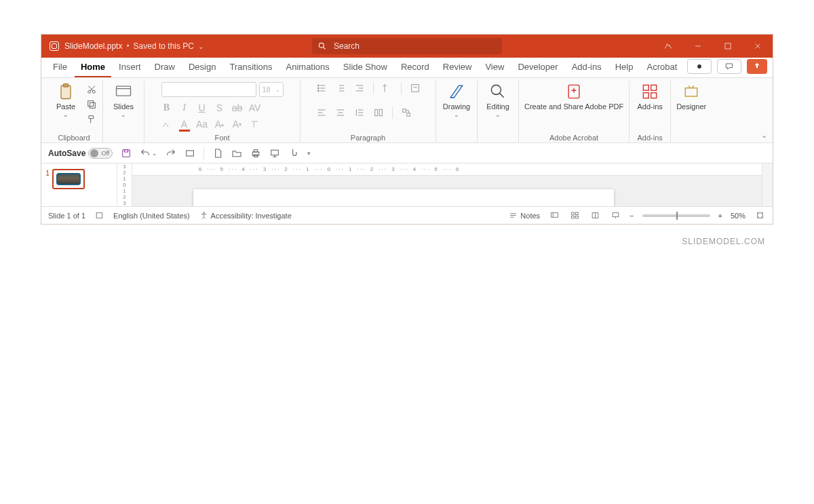 The width and height of the screenshot is (814, 504). I want to click on tab-file: File, so click(60, 68).